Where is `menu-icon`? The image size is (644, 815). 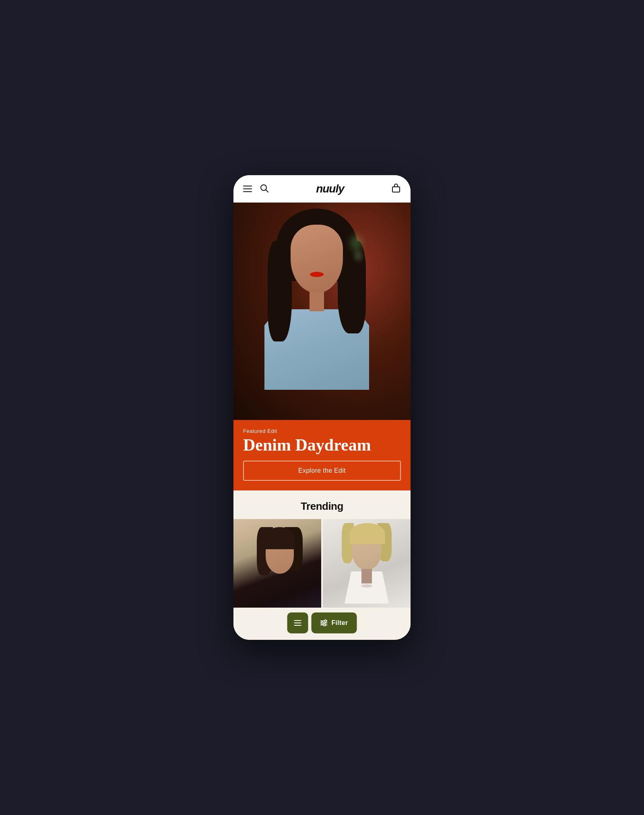
menu-icon is located at coordinates (248, 189).